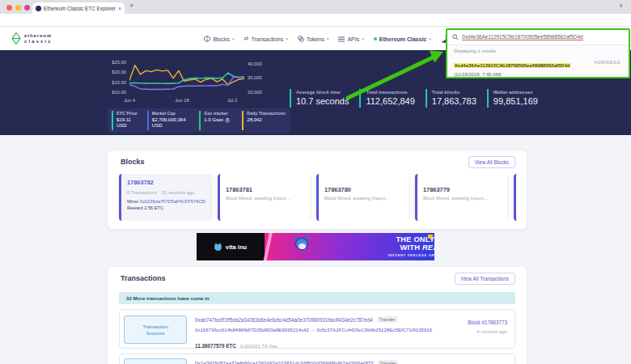  What do you see at coordinates (259, 78) in the screenshot?
I see `right-axis-tick: 30,000` at bounding box center [259, 78].